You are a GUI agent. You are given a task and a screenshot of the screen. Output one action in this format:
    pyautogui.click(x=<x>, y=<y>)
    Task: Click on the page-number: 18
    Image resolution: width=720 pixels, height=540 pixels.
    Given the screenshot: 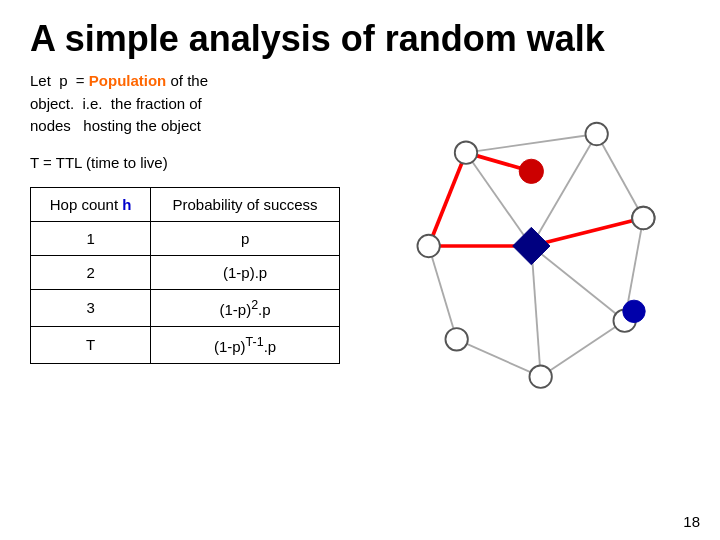 What is the action you would take?
    pyautogui.click(x=692, y=522)
    